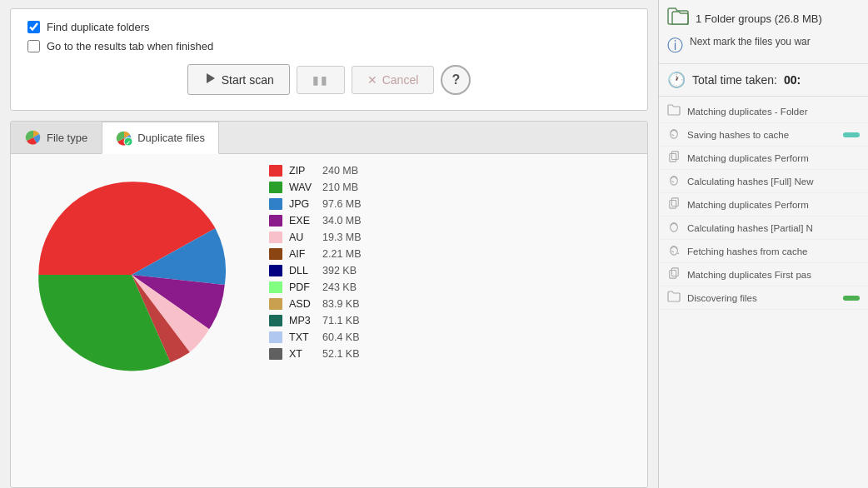 The height and width of the screenshot is (488, 868). What do you see at coordinates (851, 298) in the screenshot?
I see `log-indicator-discovering` at bounding box center [851, 298].